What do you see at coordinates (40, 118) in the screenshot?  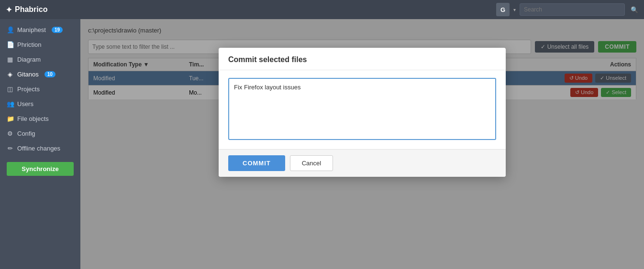 I see `sidebar-item-file-objects: 📁 File objects` at bounding box center [40, 118].